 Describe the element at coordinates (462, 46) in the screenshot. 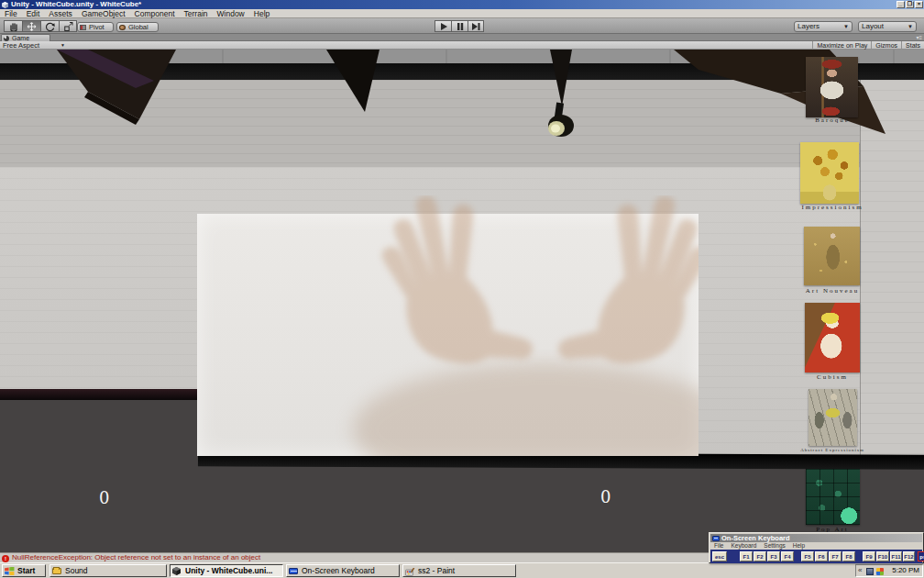

I see `game-view-controls: Free Aspect ▼ Maximize on Play Gizmos St…` at that location.